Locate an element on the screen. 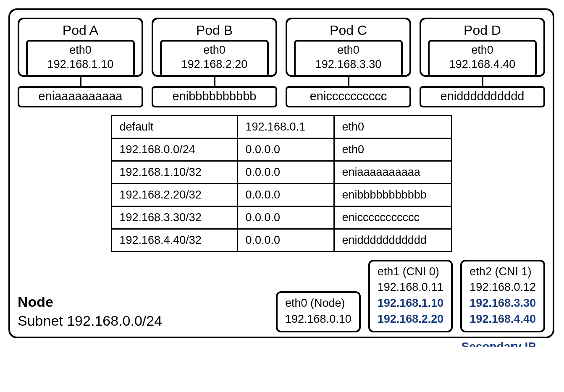 This screenshot has height=392, width=564. table-row: 192.168.1.10/32 0.0.0.0 eniaaaaaaaaaa is located at coordinates (281, 172).